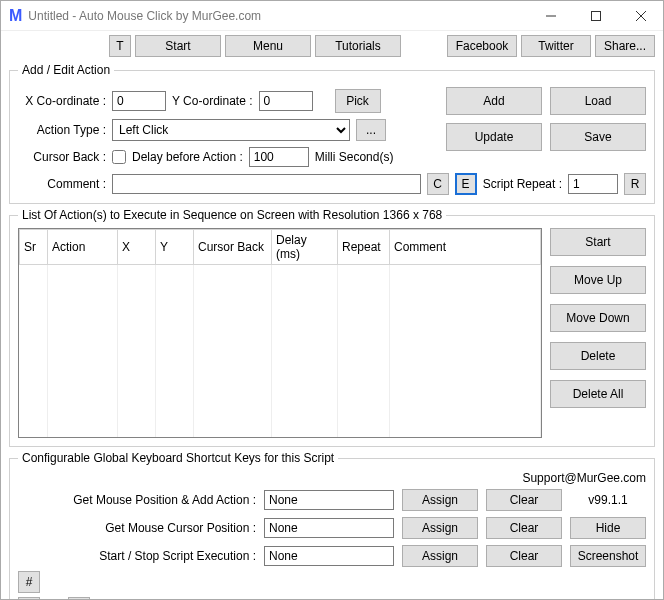 This screenshot has height=600, width=664. What do you see at coordinates (29, 582) in the screenshot?
I see `hash-button: #` at bounding box center [29, 582].